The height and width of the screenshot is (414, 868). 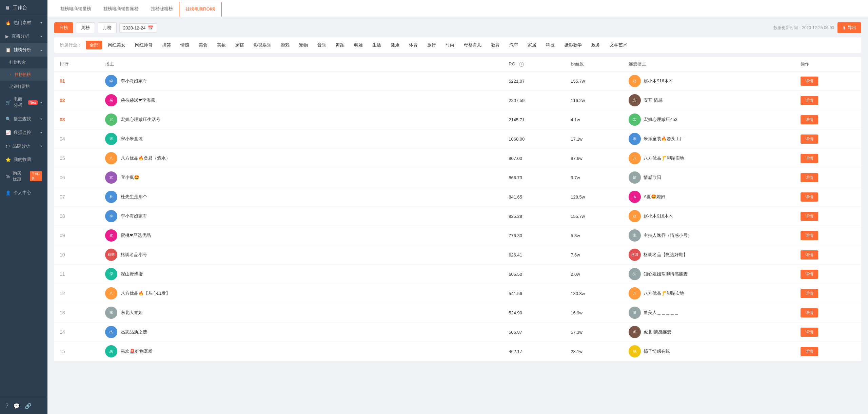 What do you see at coordinates (322, 45) in the screenshot?
I see `industry-btn-music: 音乐` at bounding box center [322, 45].